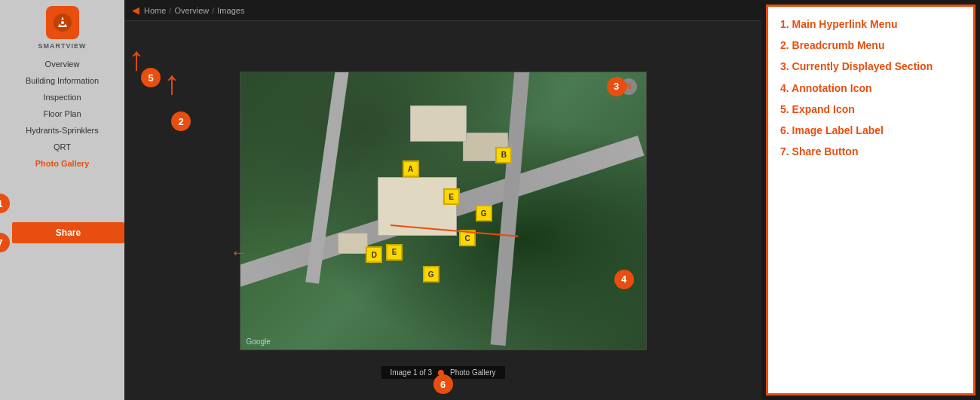  What do you see at coordinates (431, 274) in the screenshot?
I see `annotation-marker-g2: G` at bounding box center [431, 274].